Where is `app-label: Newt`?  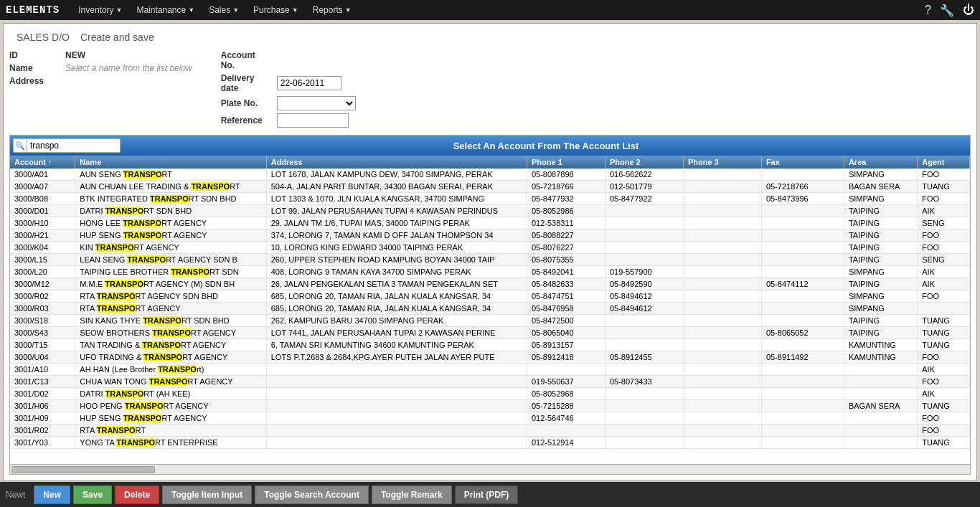
app-label: Newt is located at coordinates (16, 495).